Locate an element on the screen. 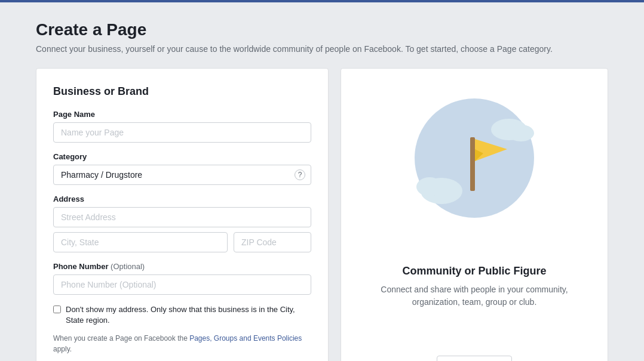 Image resolution: width=644 pixels, height=361 pixels. address-row is located at coordinates (182, 242).